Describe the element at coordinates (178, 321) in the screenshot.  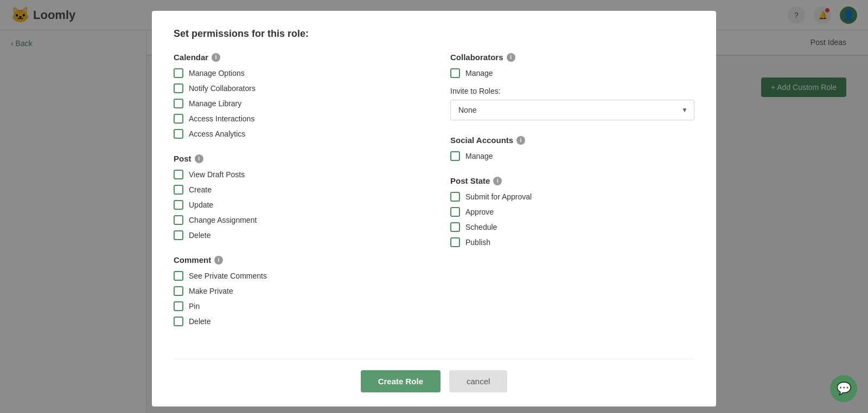
I see `delete-comment-checkbox` at that location.